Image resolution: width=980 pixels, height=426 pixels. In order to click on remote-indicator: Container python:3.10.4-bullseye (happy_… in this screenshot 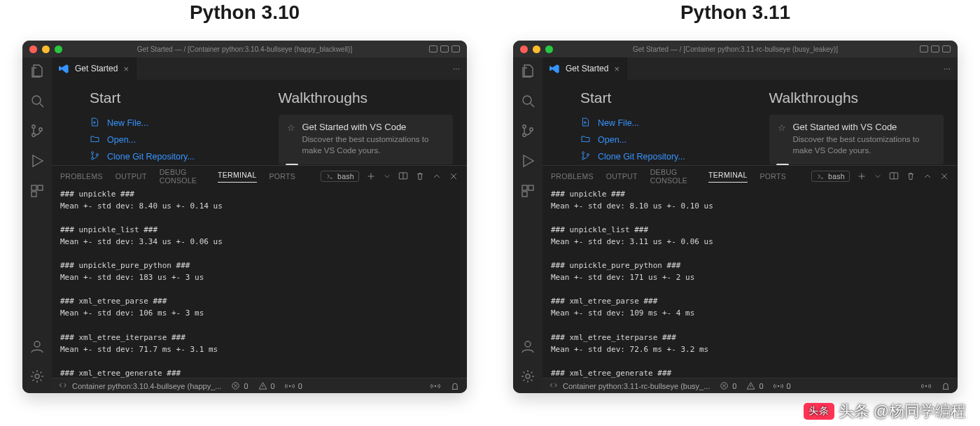, I will do `click(140, 386)`.